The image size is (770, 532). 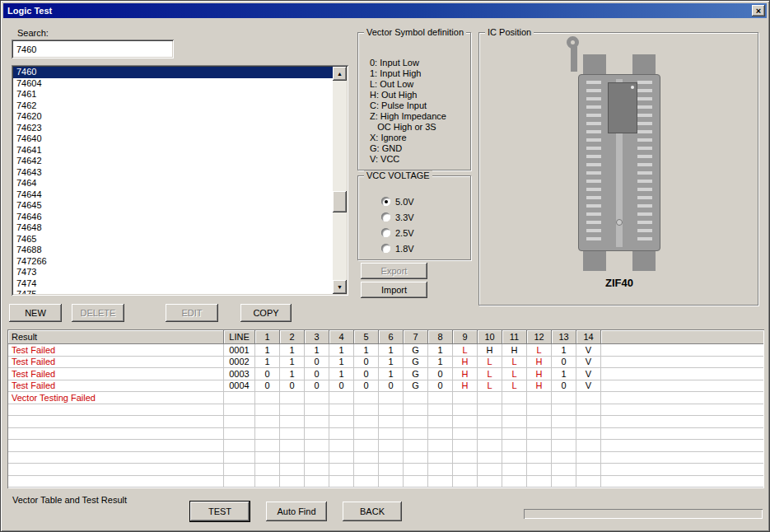 What do you see at coordinates (173, 228) in the screenshot?
I see `list-item: 74648` at bounding box center [173, 228].